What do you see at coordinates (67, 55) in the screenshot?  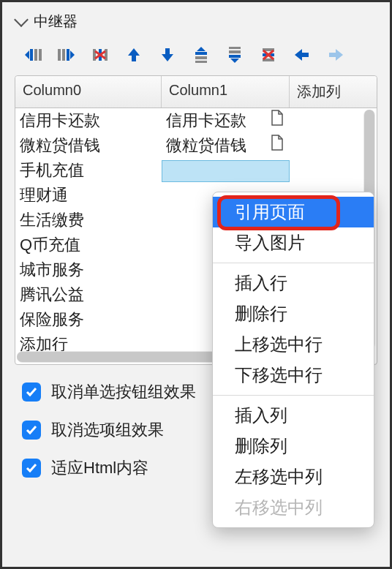 I see `insert-column-right-icon` at bounding box center [67, 55].